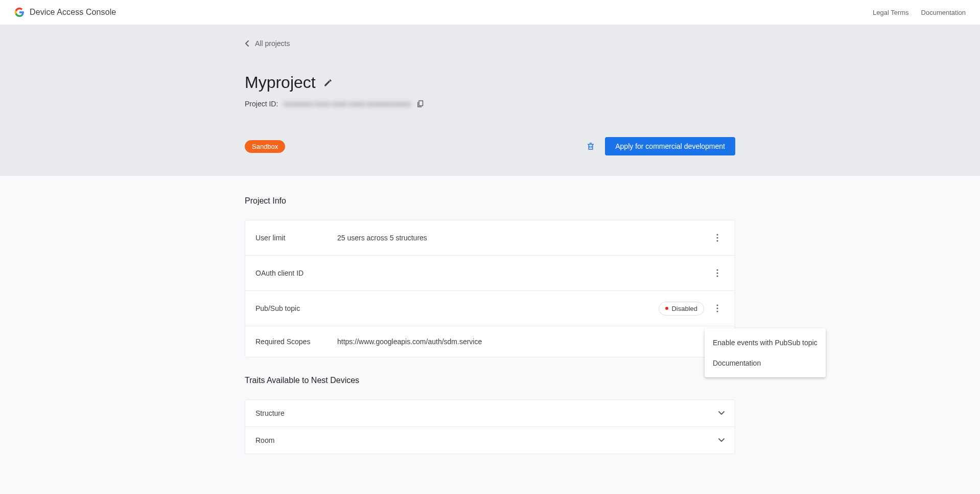 The image size is (980, 494). Describe the element at coordinates (296, 238) in the screenshot. I see `user-limit-label: User limit` at that location.